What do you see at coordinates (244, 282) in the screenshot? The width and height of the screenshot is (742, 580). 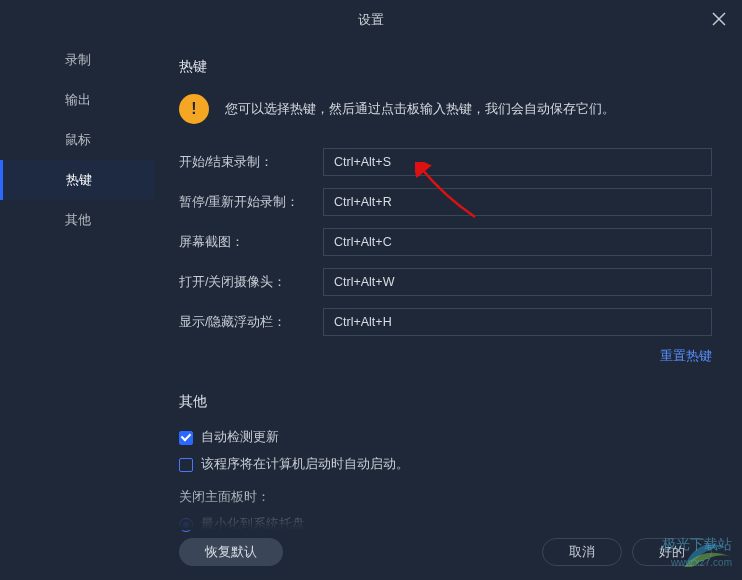 I see `hotkey-label: 打开/关闭摄像头：` at bounding box center [244, 282].